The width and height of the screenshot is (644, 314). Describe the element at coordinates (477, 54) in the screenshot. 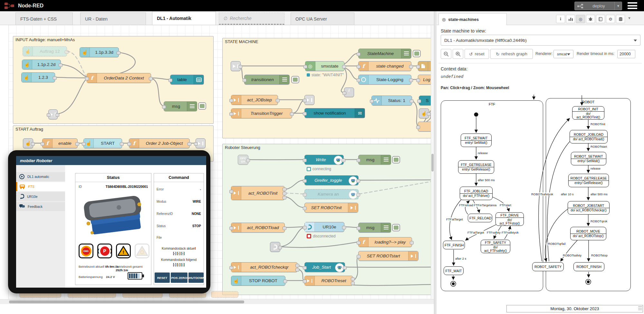

I see `reset-button: ↺ reset` at that location.